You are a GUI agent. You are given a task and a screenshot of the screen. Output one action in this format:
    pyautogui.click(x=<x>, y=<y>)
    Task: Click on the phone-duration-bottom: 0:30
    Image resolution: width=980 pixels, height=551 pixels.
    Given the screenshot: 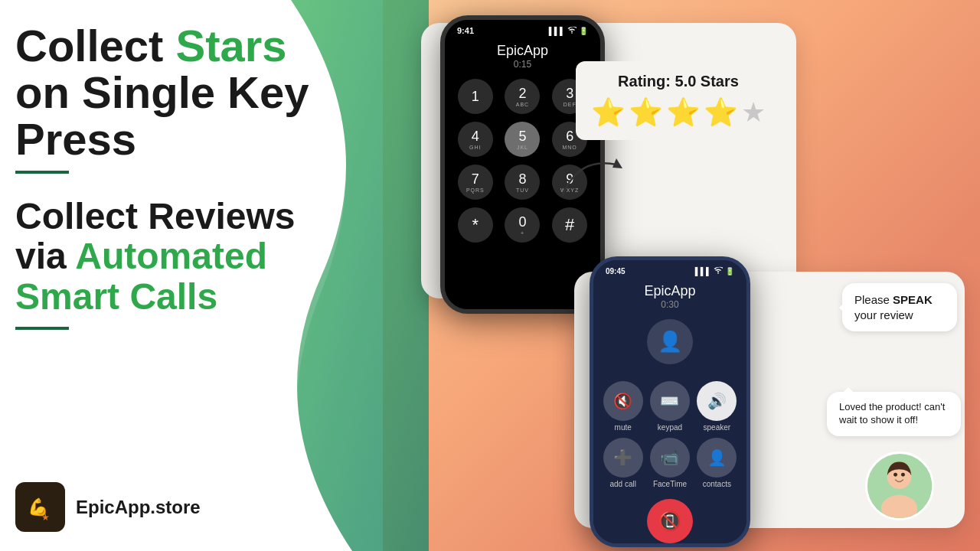 What is the action you would take?
    pyautogui.click(x=669, y=305)
    